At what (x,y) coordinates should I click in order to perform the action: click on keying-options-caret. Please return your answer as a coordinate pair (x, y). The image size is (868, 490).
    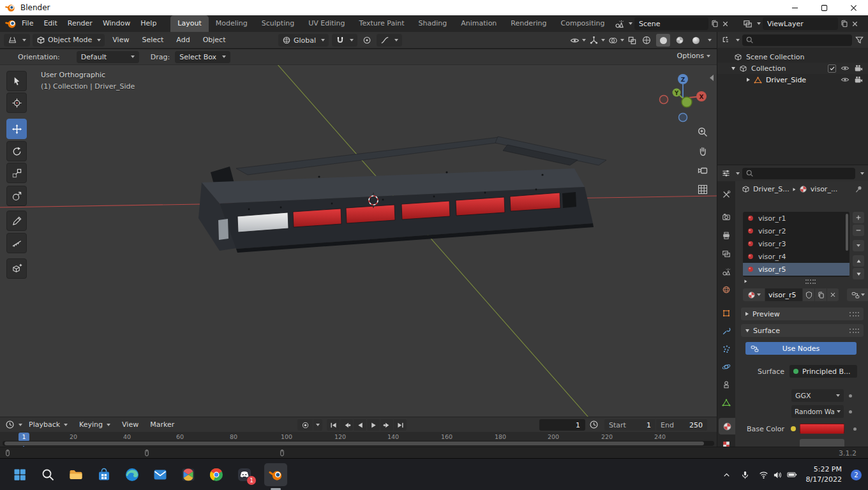
    Looking at the image, I should click on (318, 425).